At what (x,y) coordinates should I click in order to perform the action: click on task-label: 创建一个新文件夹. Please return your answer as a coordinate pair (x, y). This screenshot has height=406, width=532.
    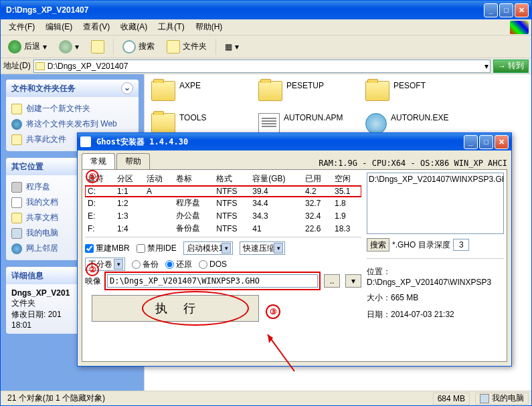
    Looking at the image, I should click on (58, 108).